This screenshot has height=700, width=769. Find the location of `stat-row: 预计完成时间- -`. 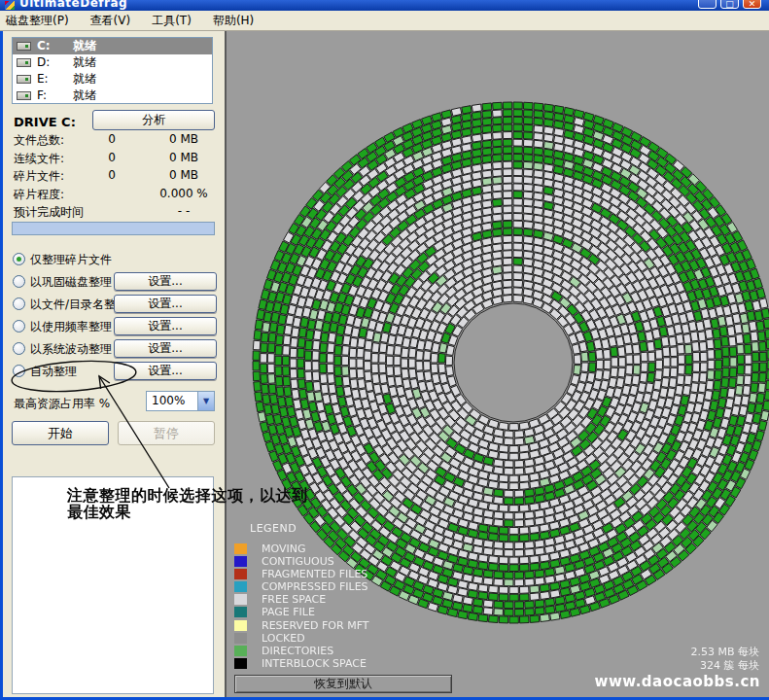

stat-row: 预计完成时间- - is located at coordinates (115, 214).